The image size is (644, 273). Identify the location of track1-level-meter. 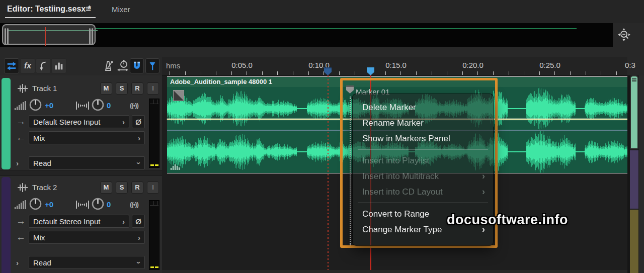
(154, 133).